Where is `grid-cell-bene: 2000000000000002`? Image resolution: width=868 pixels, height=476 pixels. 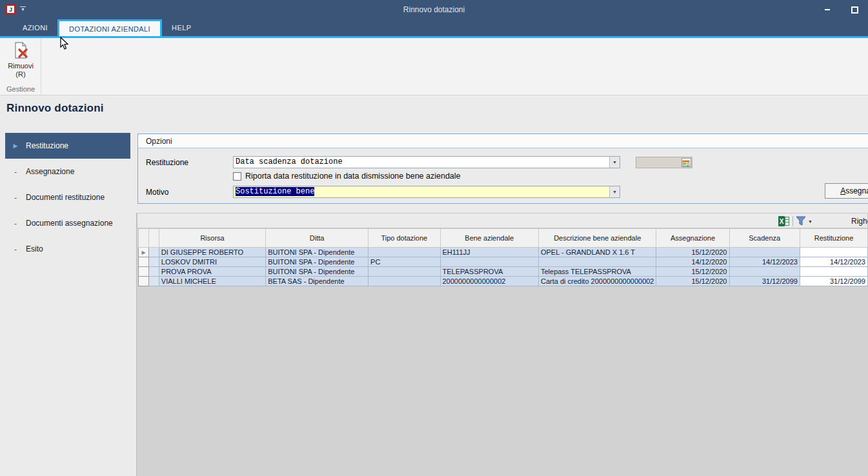 grid-cell-bene: 2000000000000002 is located at coordinates (489, 281).